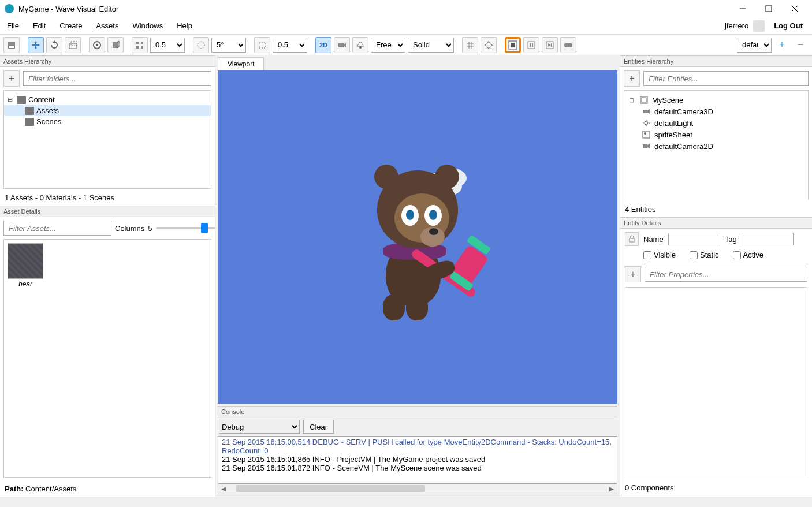 This screenshot has width=812, height=507. Describe the element at coordinates (647, 255) in the screenshot. I see `visible-checkbox` at that location.